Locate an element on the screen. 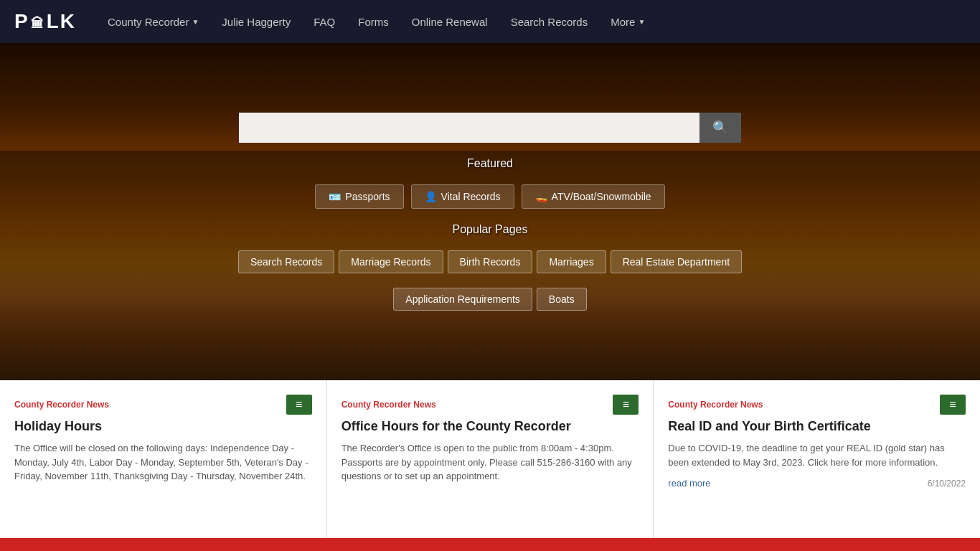  popular-label: Popular Pages is located at coordinates (491, 230).